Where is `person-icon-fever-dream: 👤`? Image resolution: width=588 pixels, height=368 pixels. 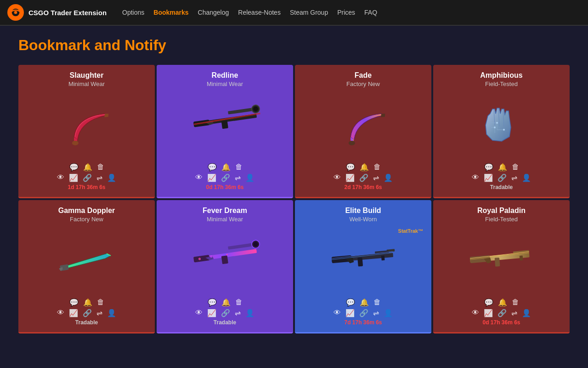
person-icon-fever-dream: 👤 is located at coordinates (250, 313).